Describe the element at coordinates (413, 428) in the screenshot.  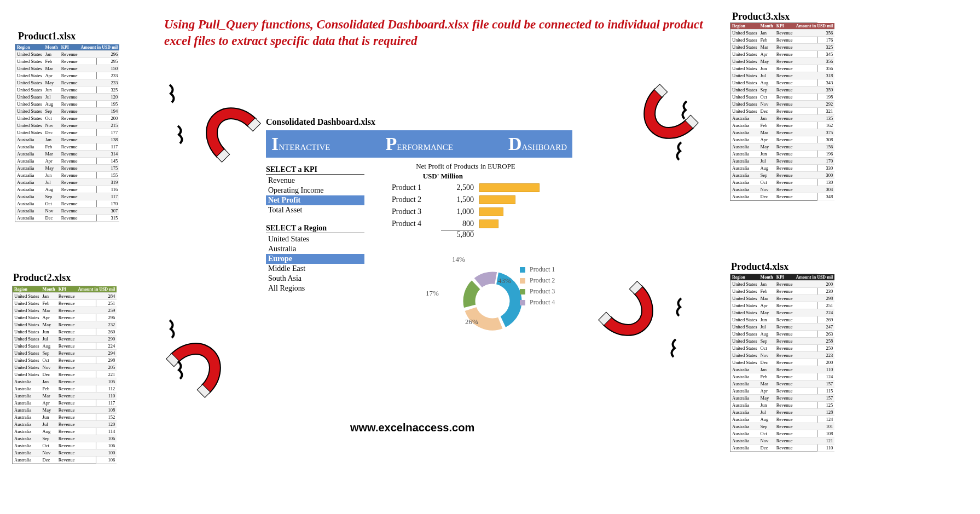
I see `site-url: www.excelnaccess.com` at that location.